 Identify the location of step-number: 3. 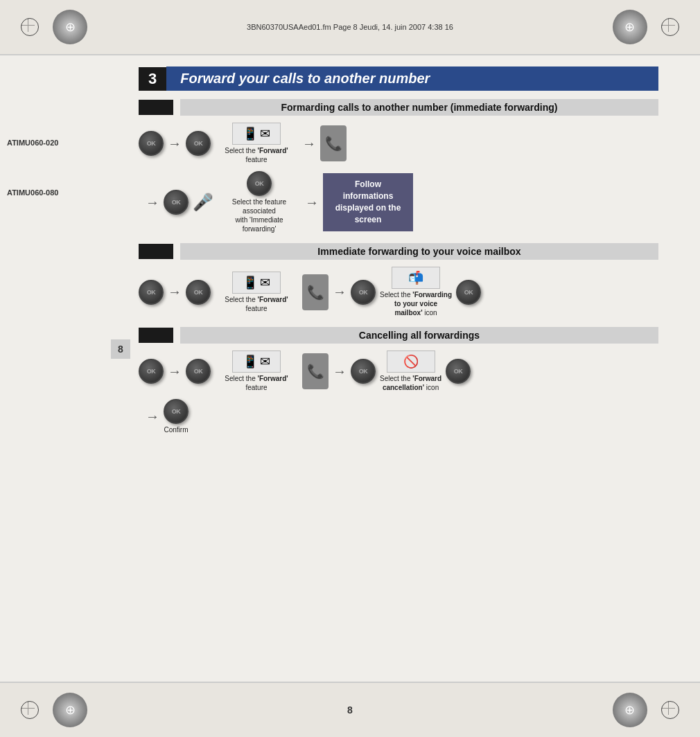
(152, 79).